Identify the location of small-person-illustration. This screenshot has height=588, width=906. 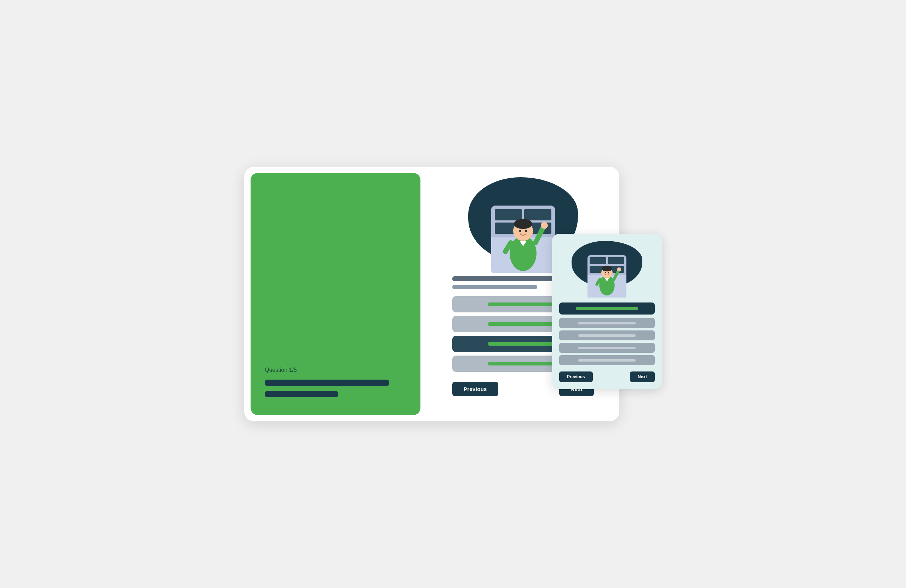
(607, 276).